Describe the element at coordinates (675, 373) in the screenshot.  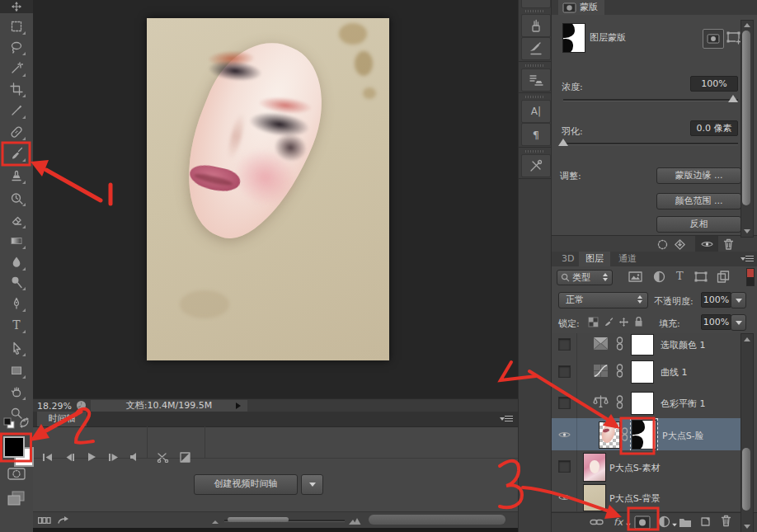
I see `layer-name: 曲线 1` at that location.